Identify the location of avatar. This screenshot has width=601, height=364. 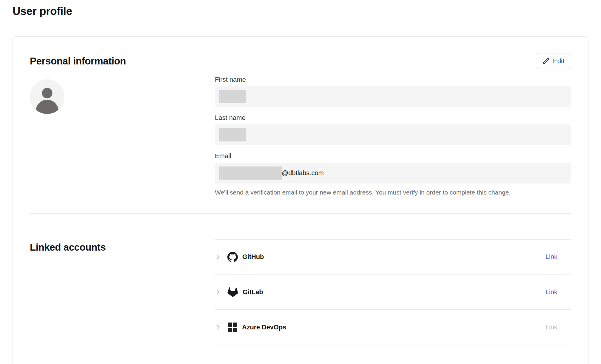
(122, 136).